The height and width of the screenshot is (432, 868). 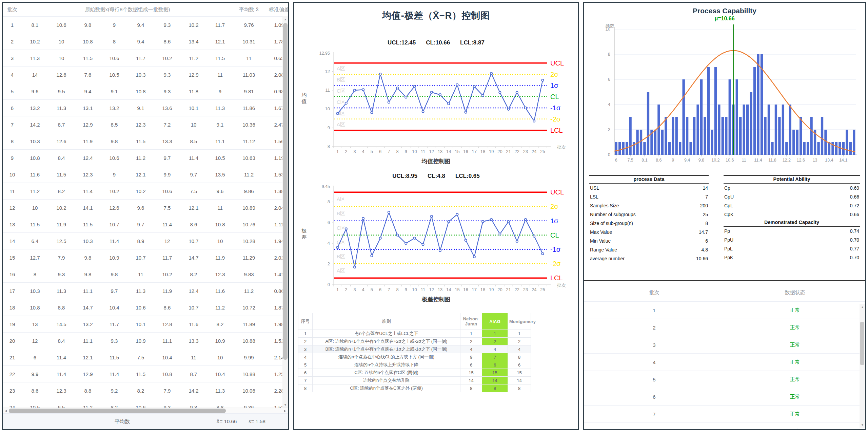 I want to click on svg-text: 5, so click(x=372, y=290).